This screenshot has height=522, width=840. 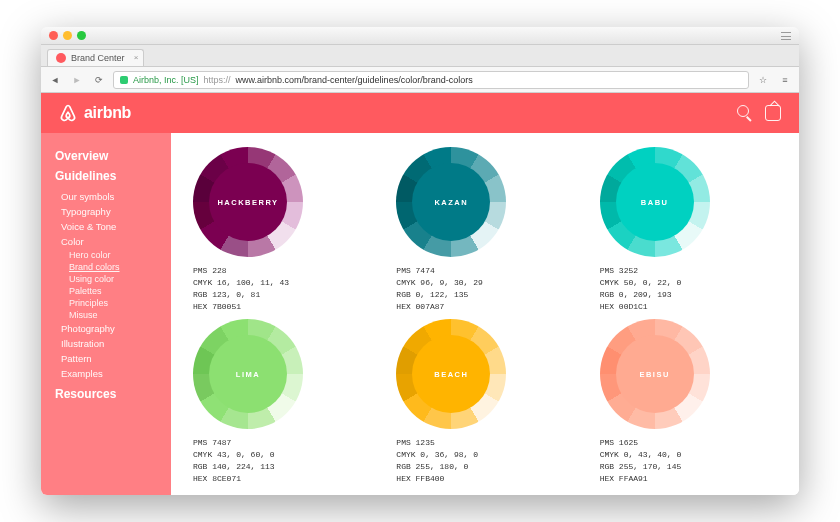 I want to click on forward-button: ►, so click(x=77, y=80).